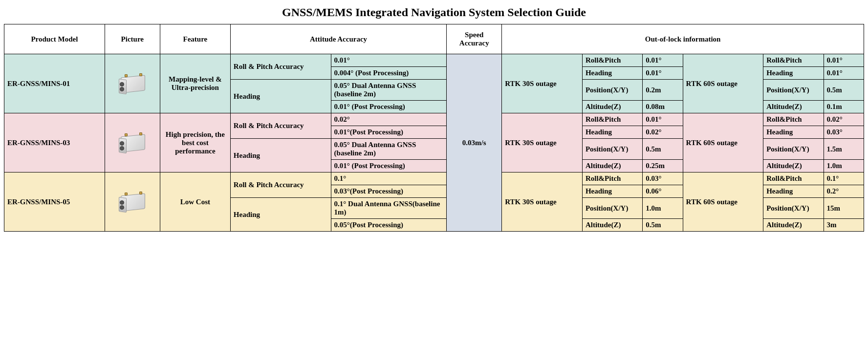 This screenshot has width=868, height=344. What do you see at coordinates (844, 107) in the screenshot?
I see `param-value: 0.1m` at bounding box center [844, 107].